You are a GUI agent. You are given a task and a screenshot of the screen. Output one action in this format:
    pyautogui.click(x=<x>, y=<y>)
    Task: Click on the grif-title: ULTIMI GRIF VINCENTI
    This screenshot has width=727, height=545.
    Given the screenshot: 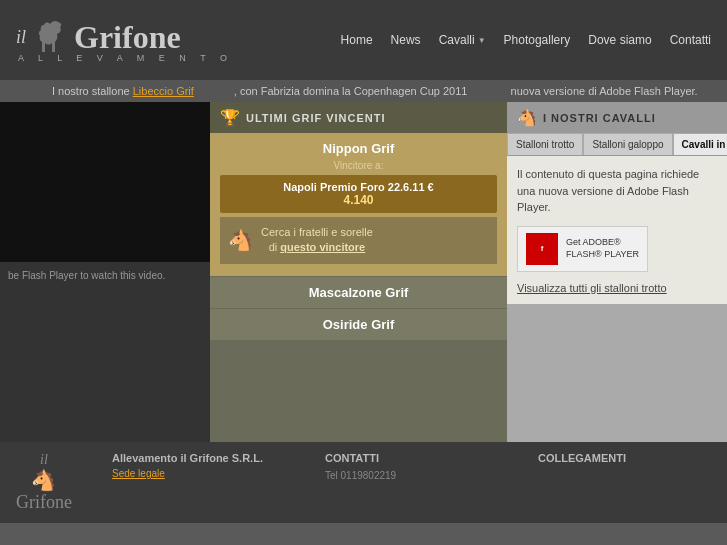 What is the action you would take?
    pyautogui.click(x=316, y=118)
    